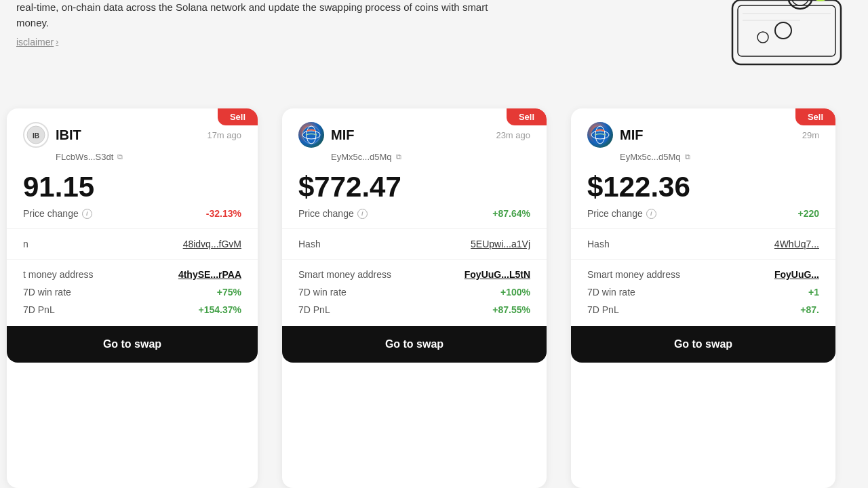  What do you see at coordinates (703, 244) in the screenshot?
I see `hash-row-mif2: Hash 4WhUq7...` at bounding box center [703, 244].